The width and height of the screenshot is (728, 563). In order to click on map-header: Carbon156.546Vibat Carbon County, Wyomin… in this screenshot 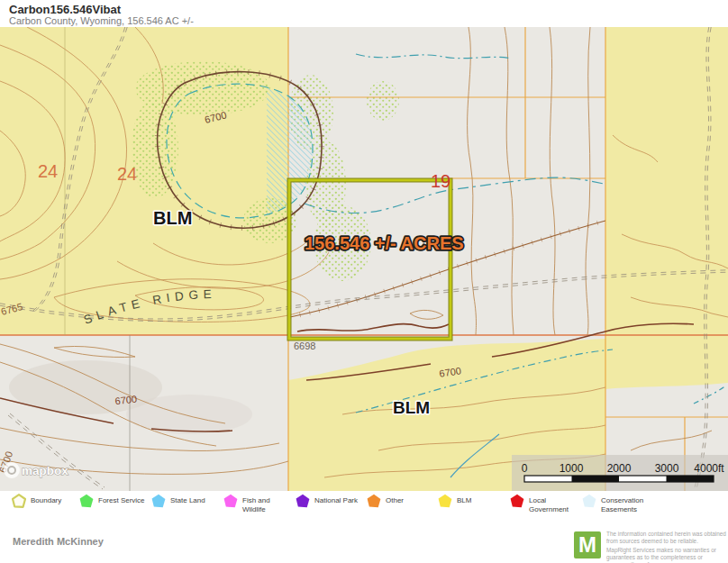, I will do `click(364, 14)`.